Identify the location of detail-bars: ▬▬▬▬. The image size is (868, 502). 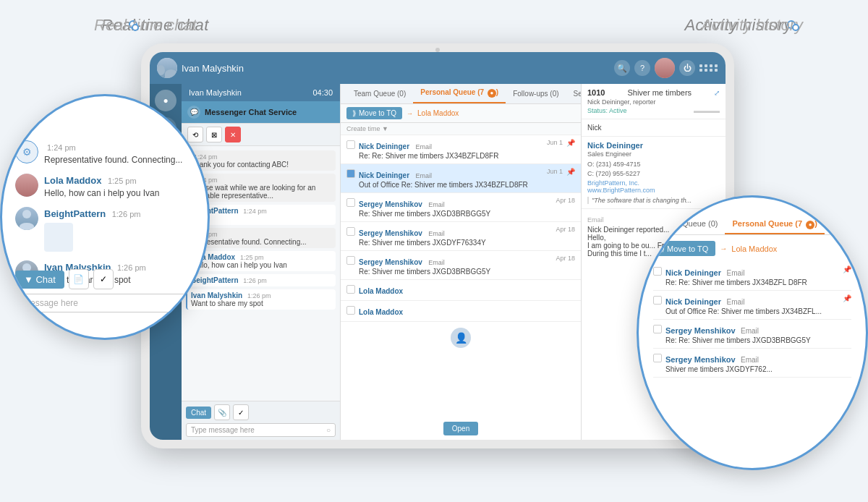
(707, 111).